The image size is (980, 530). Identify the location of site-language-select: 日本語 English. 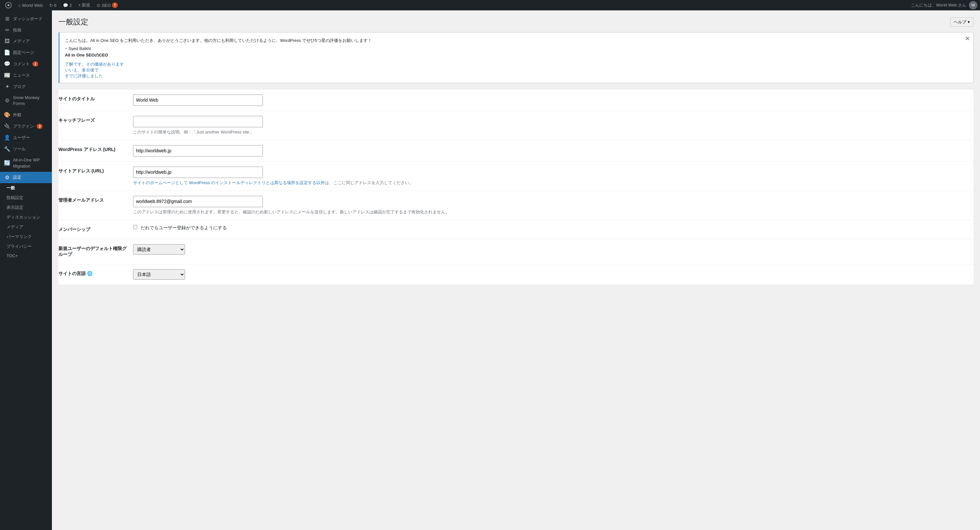
(159, 274).